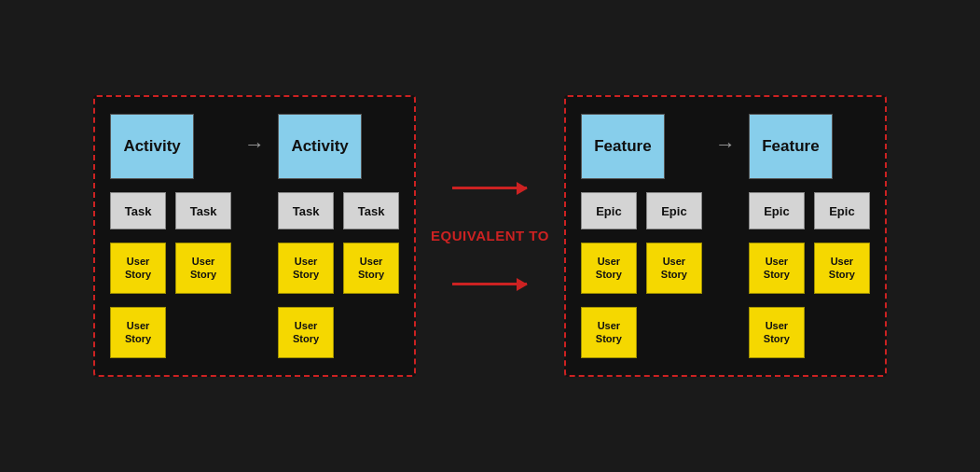 The image size is (980, 472). Describe the element at coordinates (642, 211) in the screenshot. I see `epic-row-1: Epic Epic` at that location.